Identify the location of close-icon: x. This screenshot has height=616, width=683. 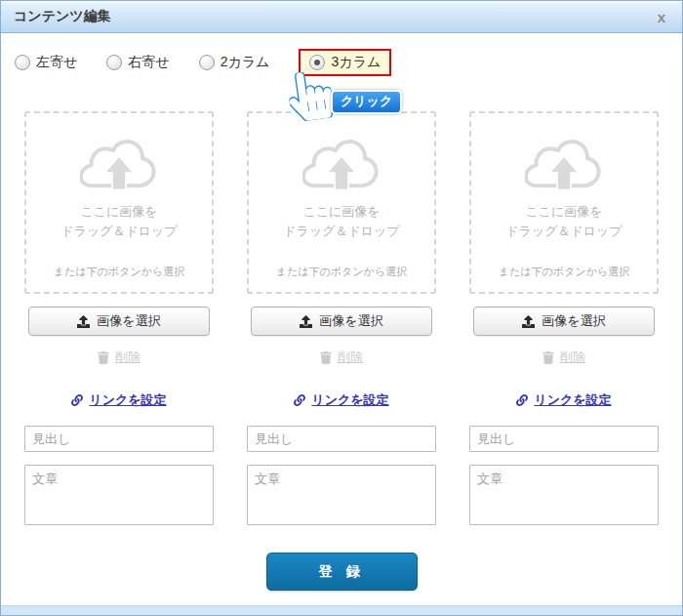
(662, 18).